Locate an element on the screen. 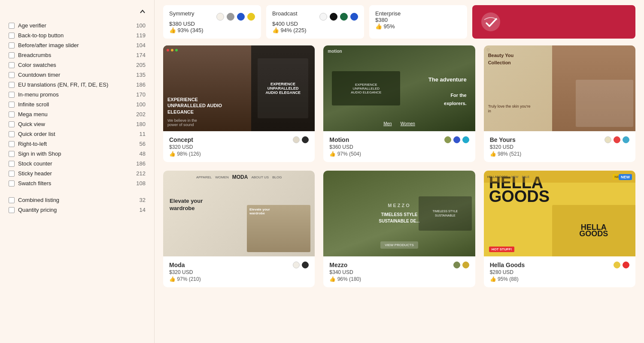  theme-info-price: $320 USD is located at coordinates (560, 147).